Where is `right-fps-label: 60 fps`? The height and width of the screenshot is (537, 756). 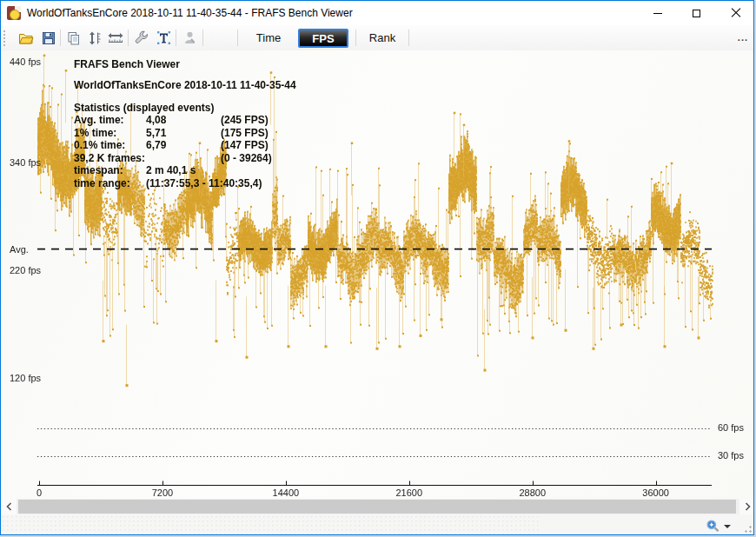 right-fps-label: 60 fps is located at coordinates (731, 428).